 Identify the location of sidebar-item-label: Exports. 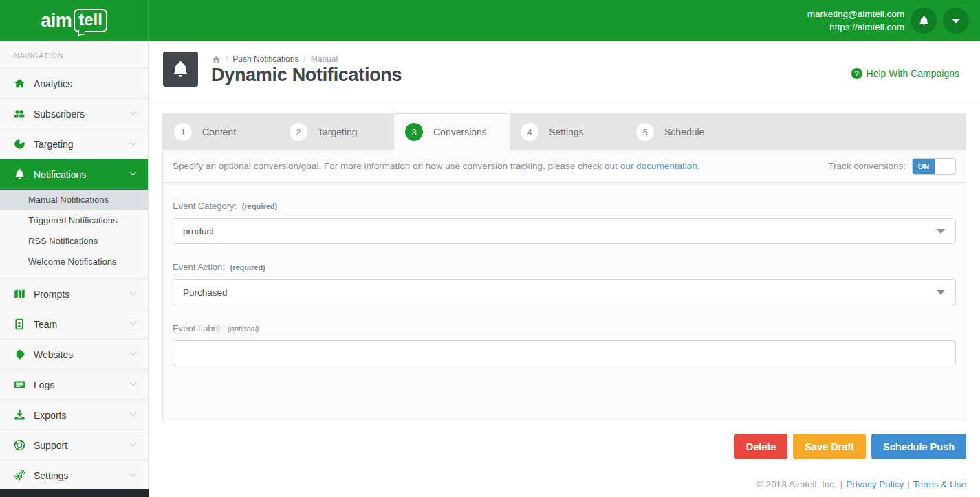
(50, 415).